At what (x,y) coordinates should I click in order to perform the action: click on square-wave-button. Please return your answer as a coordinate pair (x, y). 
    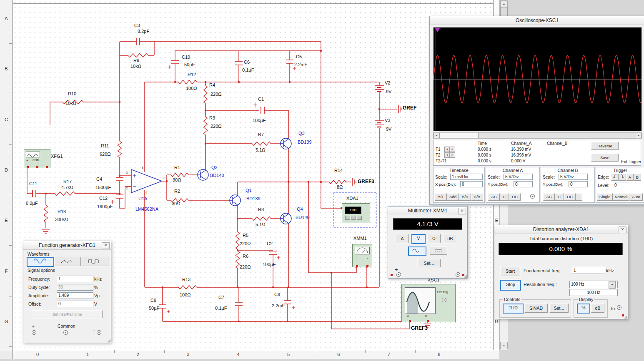
    Looking at the image, I should click on (95, 261).